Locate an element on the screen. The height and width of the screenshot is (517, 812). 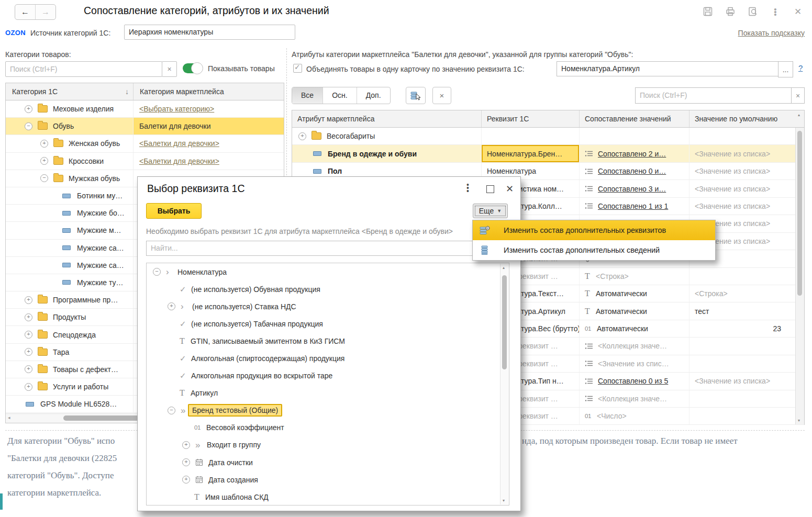
mapping-link: Сопоставлено 2 и… is located at coordinates (632, 154).